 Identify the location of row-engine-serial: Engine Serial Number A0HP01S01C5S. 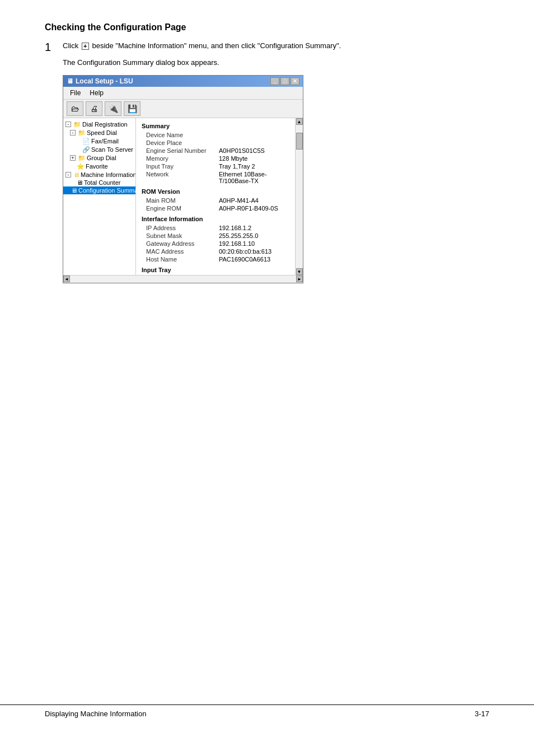
(216, 151).